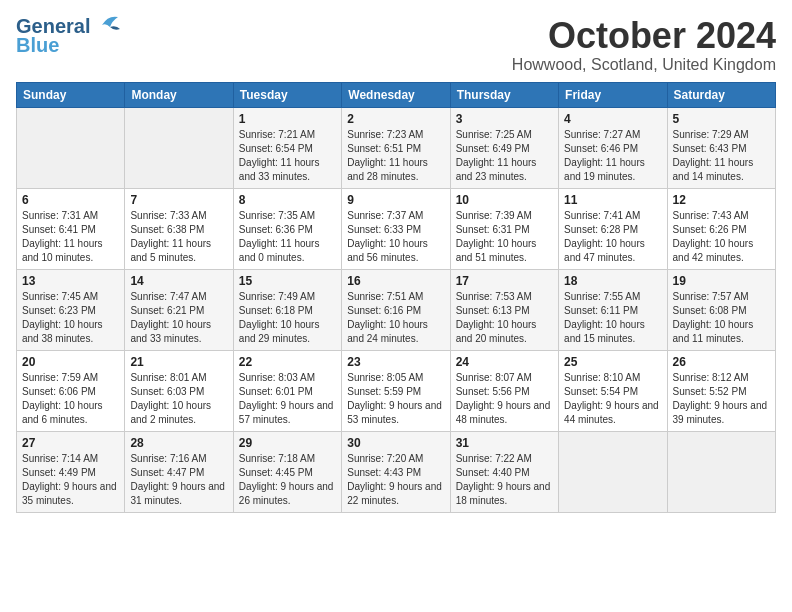  I want to click on day-info: Sunrise: 7:57 AMSunset: 6:08 PMDaylight:…, so click(722, 318).